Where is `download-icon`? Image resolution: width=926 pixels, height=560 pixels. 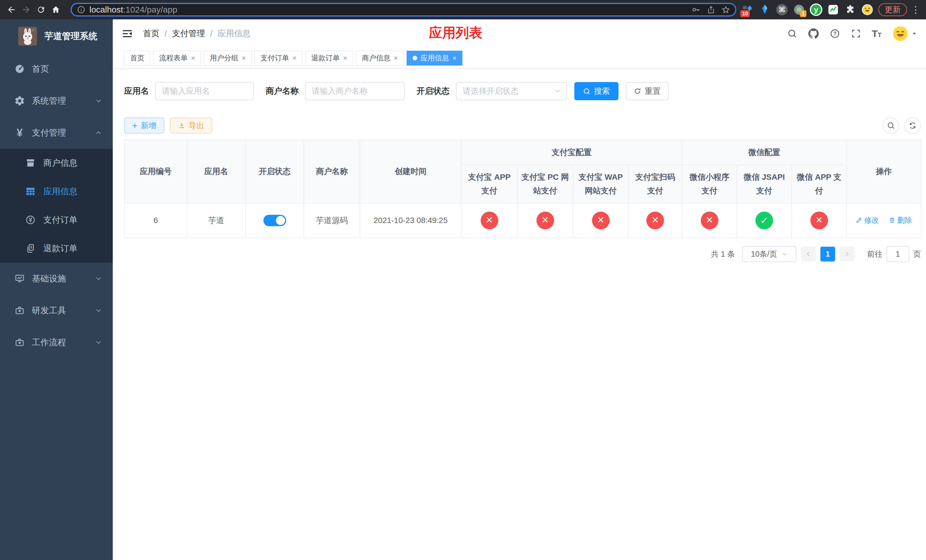 download-icon is located at coordinates (182, 126).